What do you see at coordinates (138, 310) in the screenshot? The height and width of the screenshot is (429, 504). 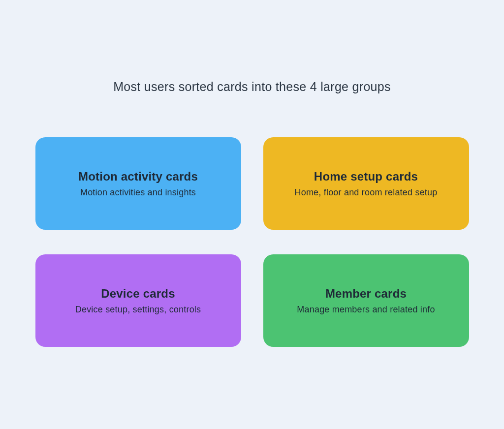 I see `card-description: Device setup, settings, controls` at bounding box center [138, 310].